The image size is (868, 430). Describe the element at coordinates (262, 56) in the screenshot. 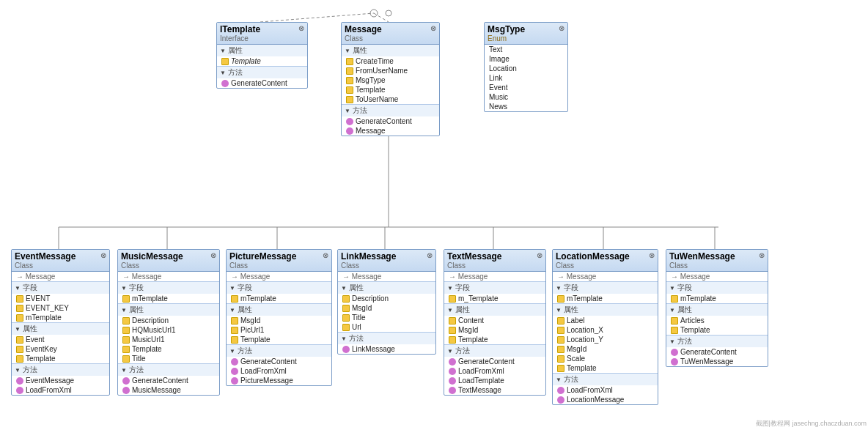

I see `section-itemplate-props: ▼ 属性 Template` at that location.